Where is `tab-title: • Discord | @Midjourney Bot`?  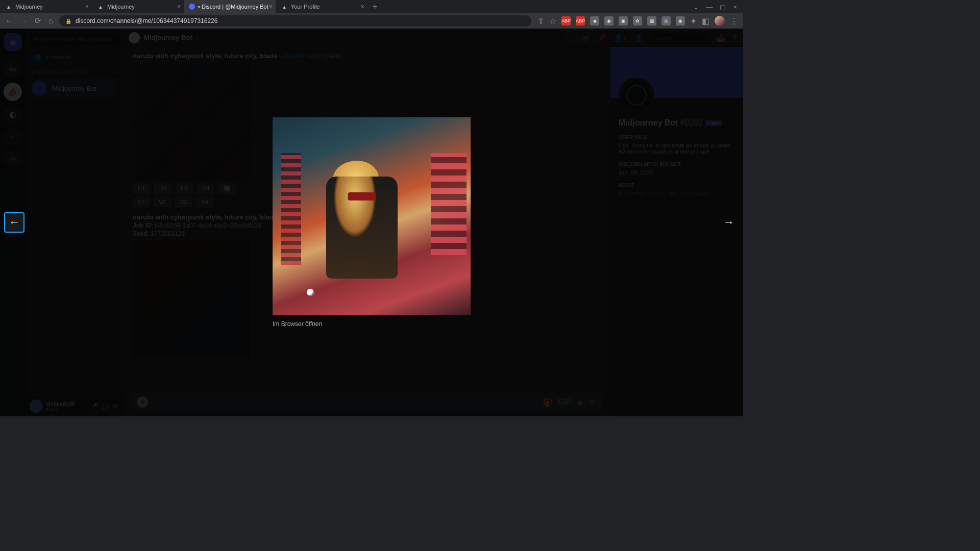 tab-title: • Discord | @Midjourney Bot is located at coordinates (233, 7).